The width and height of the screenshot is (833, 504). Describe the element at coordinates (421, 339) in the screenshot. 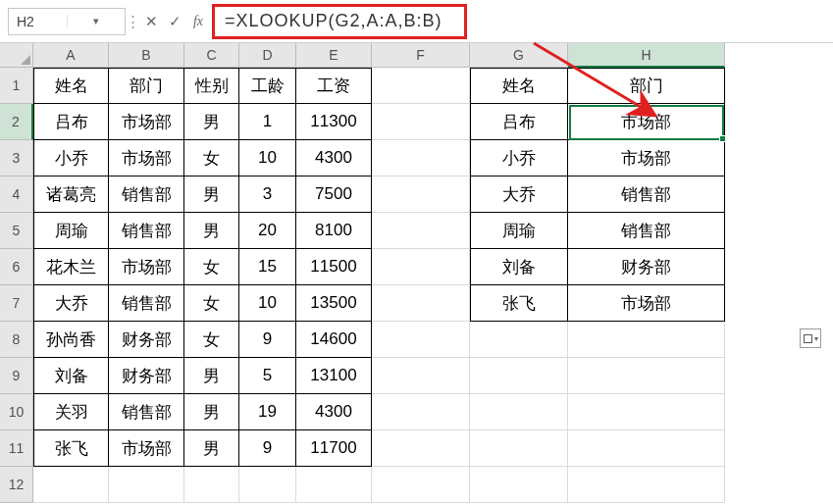

I see `cell-F8` at that location.